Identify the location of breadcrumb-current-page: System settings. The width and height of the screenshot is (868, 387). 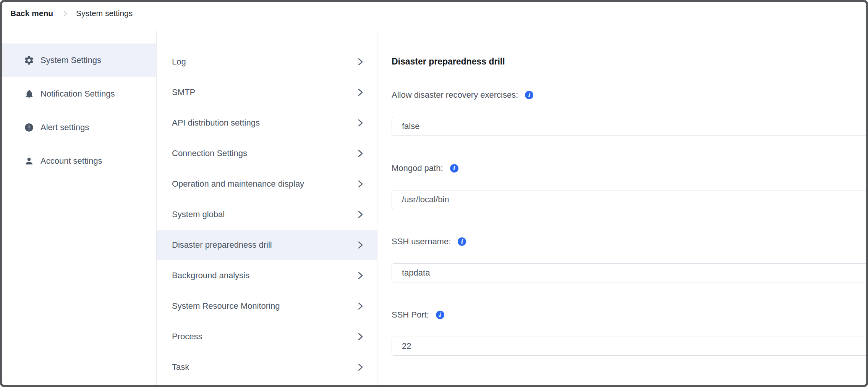
(104, 13).